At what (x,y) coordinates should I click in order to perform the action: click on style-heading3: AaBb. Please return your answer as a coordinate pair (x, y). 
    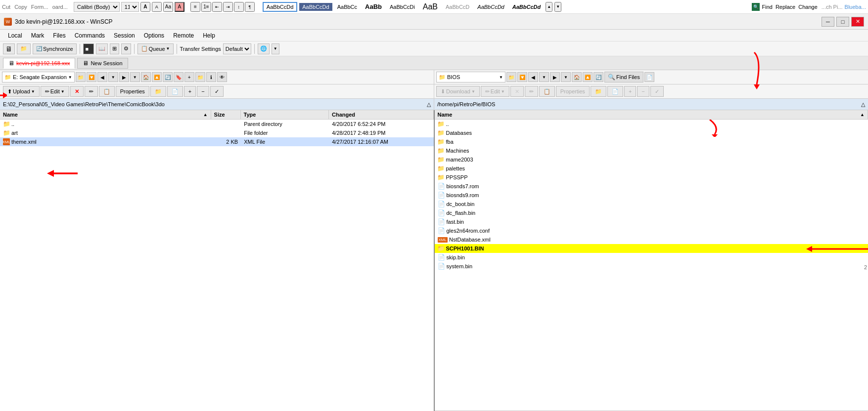
    Looking at the image, I should click on (373, 7).